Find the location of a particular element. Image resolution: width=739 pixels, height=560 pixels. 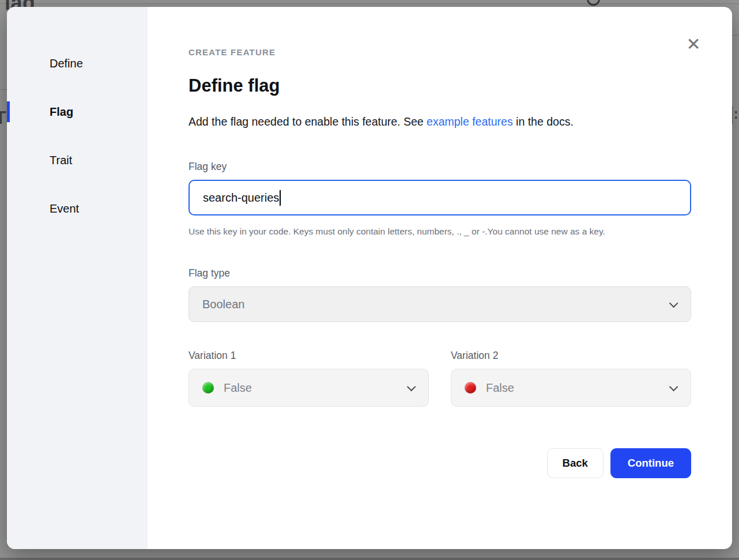

step-flag: Flag is located at coordinates (77, 112).